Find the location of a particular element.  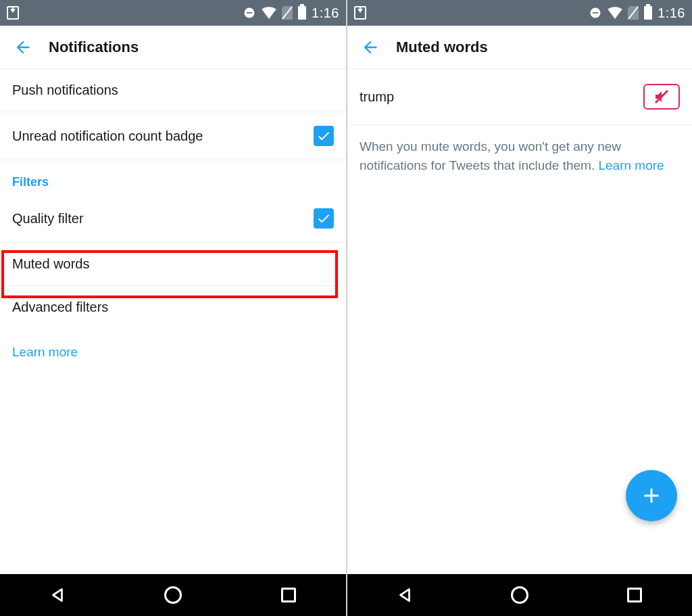

page-title: Muted words is located at coordinates (442, 47).